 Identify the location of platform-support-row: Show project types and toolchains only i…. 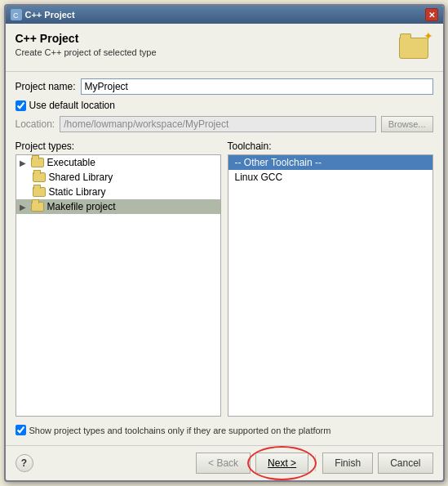
(224, 430).